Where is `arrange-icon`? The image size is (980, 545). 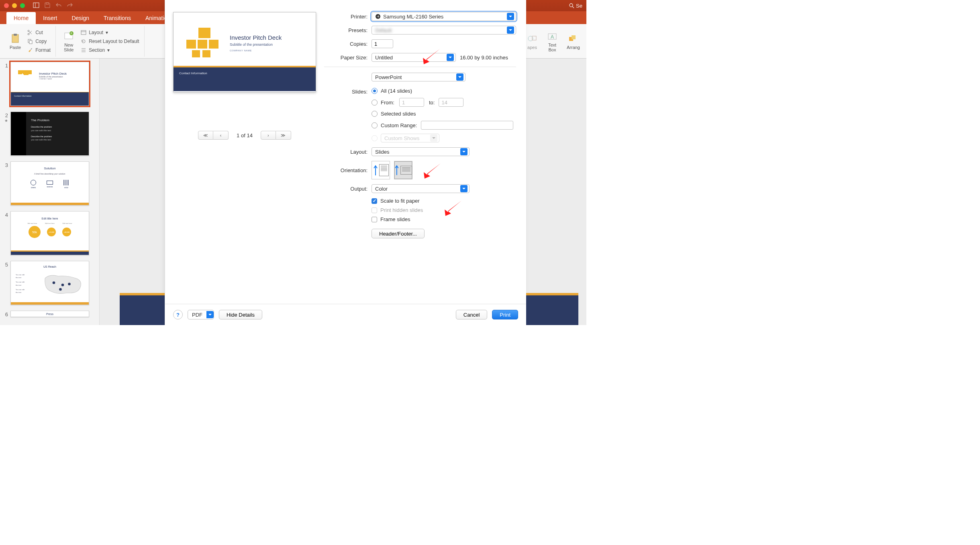 arrange-icon is located at coordinates (573, 39).